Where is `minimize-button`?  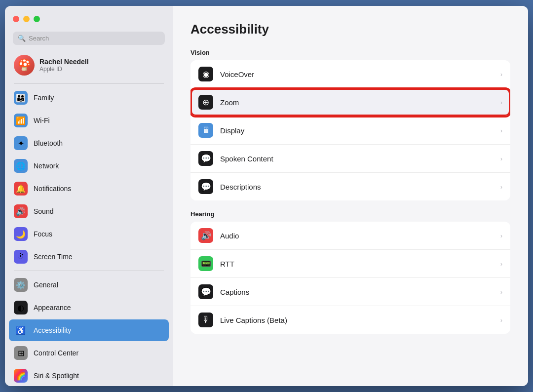
minimize-button is located at coordinates (27, 19).